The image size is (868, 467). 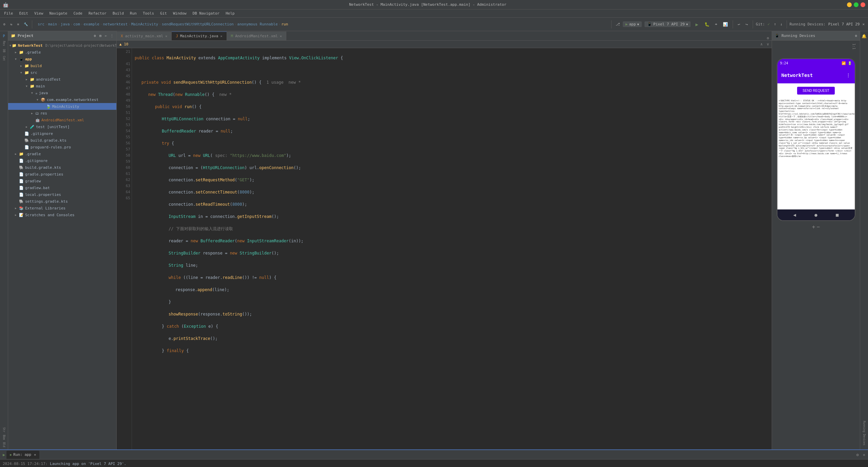 I want to click on tree-item-mainactivity: 🍃 MainActivity, so click(x=62, y=106).